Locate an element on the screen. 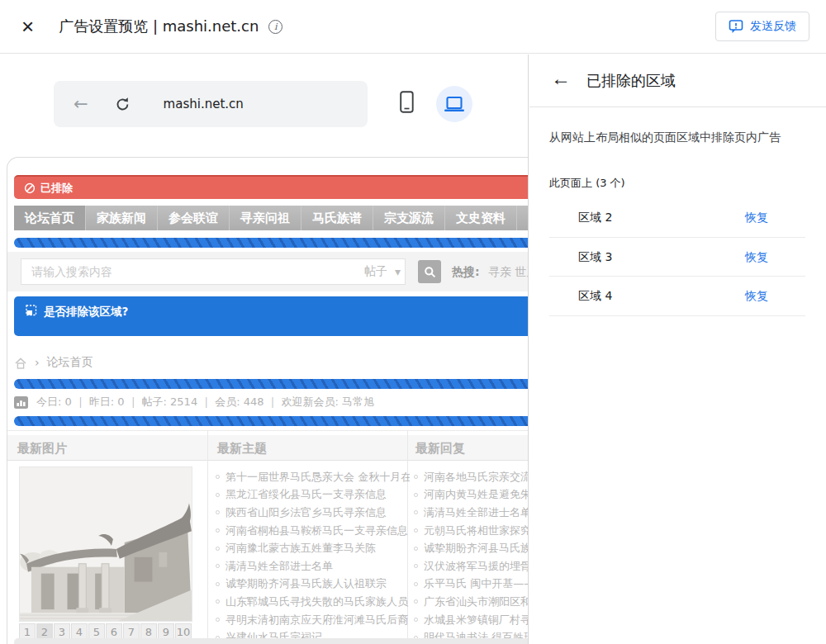 This screenshot has height=644, width=826. image-pagination: 12345678910 is located at coordinates (106, 632).